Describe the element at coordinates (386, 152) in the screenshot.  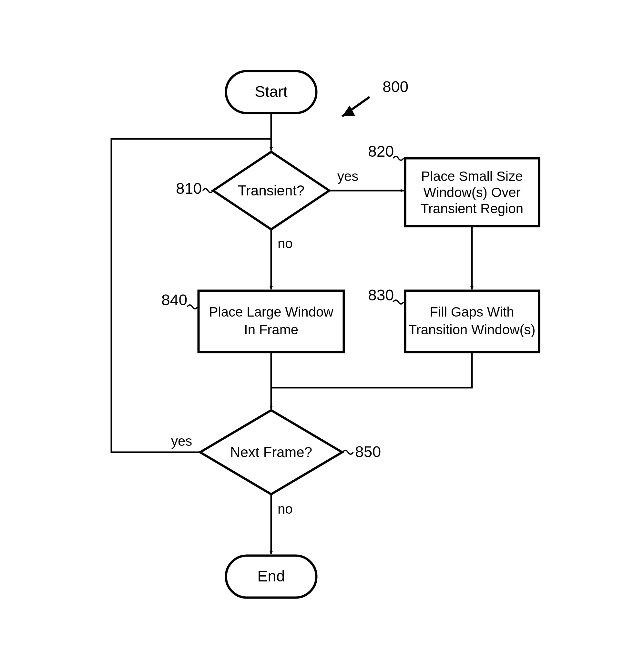
I see `ref-820: 820` at that location.